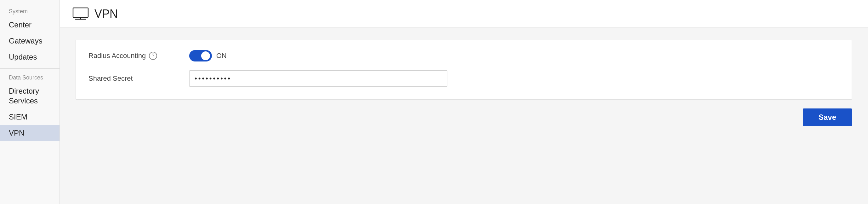  I want to click on save-button: Save, so click(828, 117).